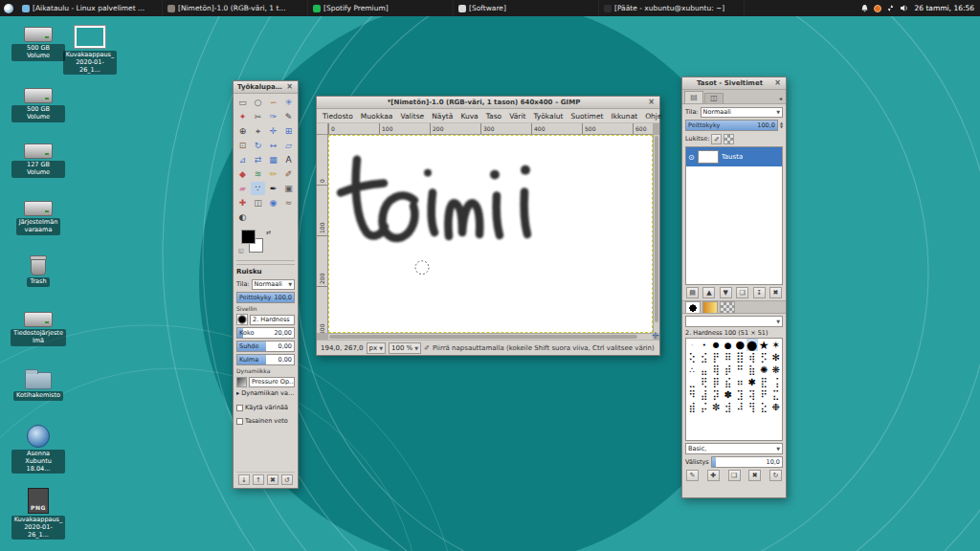  What do you see at coordinates (704, 358) in the screenshot?
I see `brush-item: ⣪` at bounding box center [704, 358].